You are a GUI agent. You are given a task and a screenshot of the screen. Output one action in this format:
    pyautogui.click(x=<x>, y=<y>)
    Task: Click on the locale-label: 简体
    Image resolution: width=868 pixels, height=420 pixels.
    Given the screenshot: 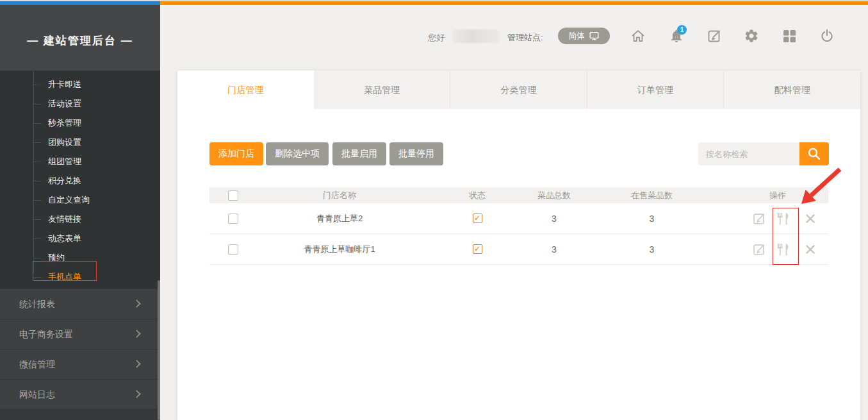 What is the action you would take?
    pyautogui.click(x=577, y=36)
    